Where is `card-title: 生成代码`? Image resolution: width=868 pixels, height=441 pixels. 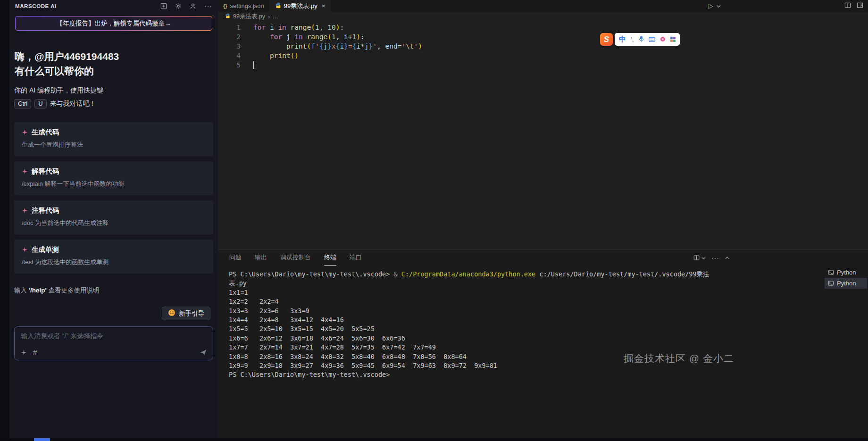
card-title: 生成代码 is located at coordinates (45, 132).